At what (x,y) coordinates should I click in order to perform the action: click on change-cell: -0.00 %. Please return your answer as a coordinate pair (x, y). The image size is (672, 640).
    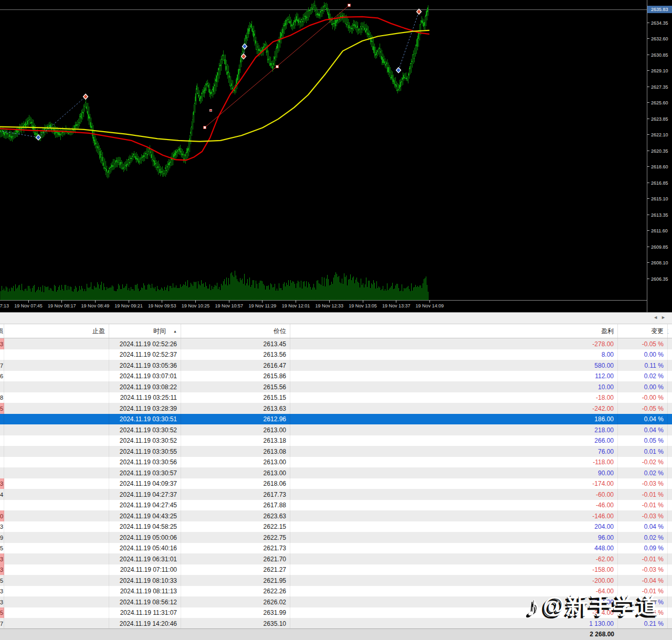
    Looking at the image, I should click on (643, 398).